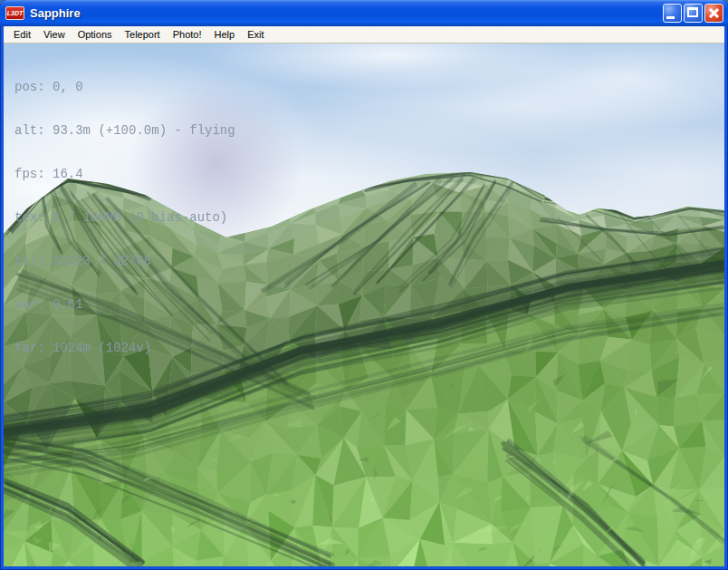 The image size is (728, 570). Describe the element at coordinates (125, 87) in the screenshot. I see `hud-line-pos: pos: 0, 0` at that location.